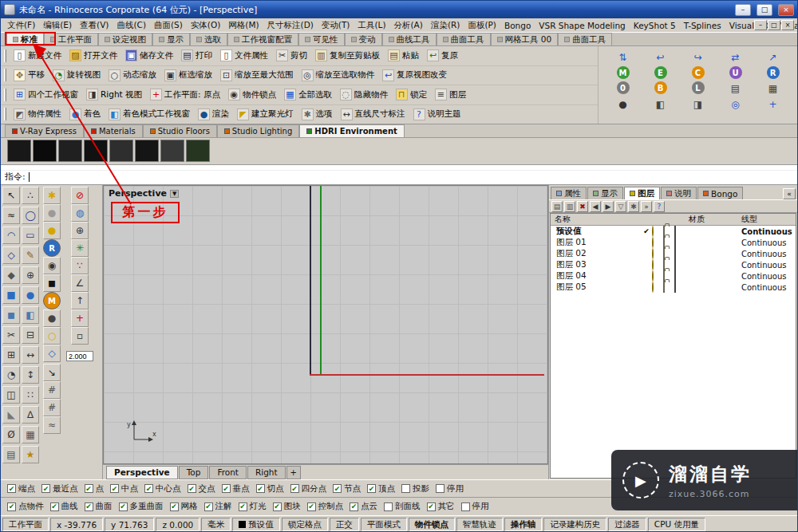 The image size is (798, 532). I want to click on sphere-dark-icon: ●, so click(52, 318).